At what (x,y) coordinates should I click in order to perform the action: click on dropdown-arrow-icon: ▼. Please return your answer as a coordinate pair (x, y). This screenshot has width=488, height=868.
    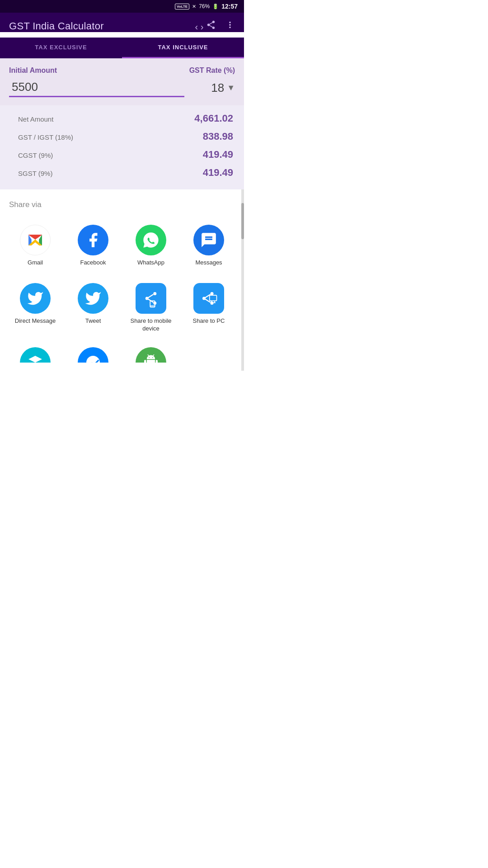
    Looking at the image, I should click on (231, 88).